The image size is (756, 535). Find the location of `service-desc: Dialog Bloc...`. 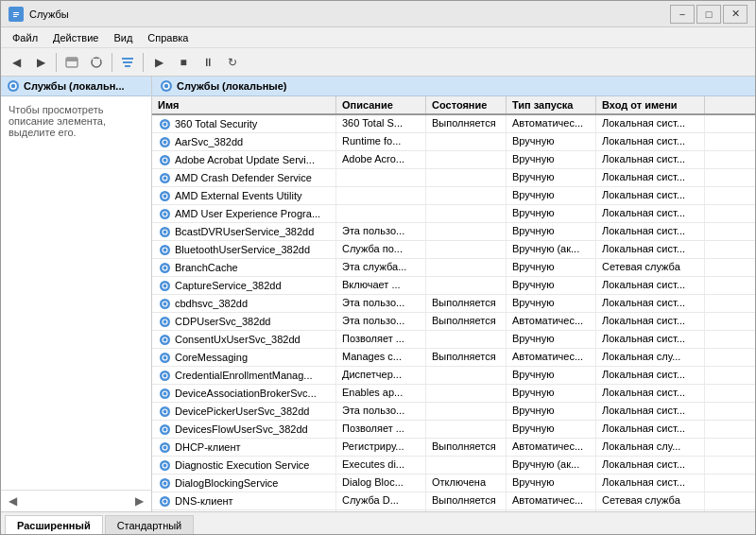

service-desc: Dialog Bloc... is located at coordinates (382, 483).